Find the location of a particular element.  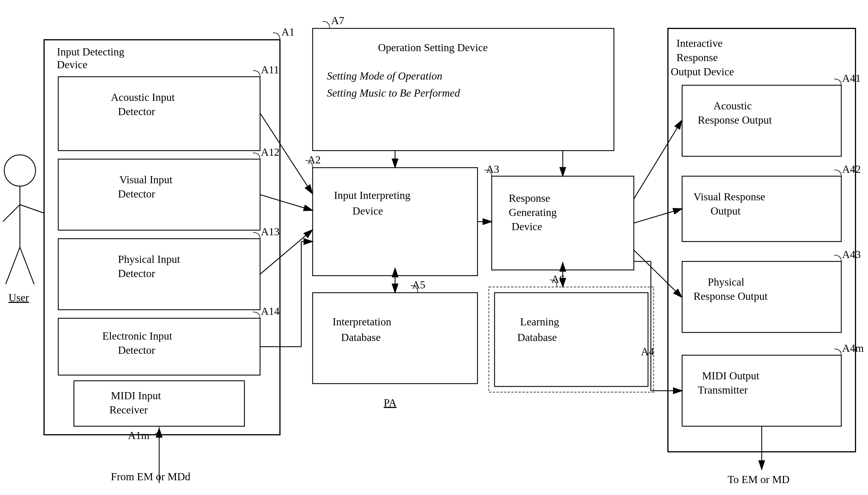

a43-label: A43 is located at coordinates (851, 254).